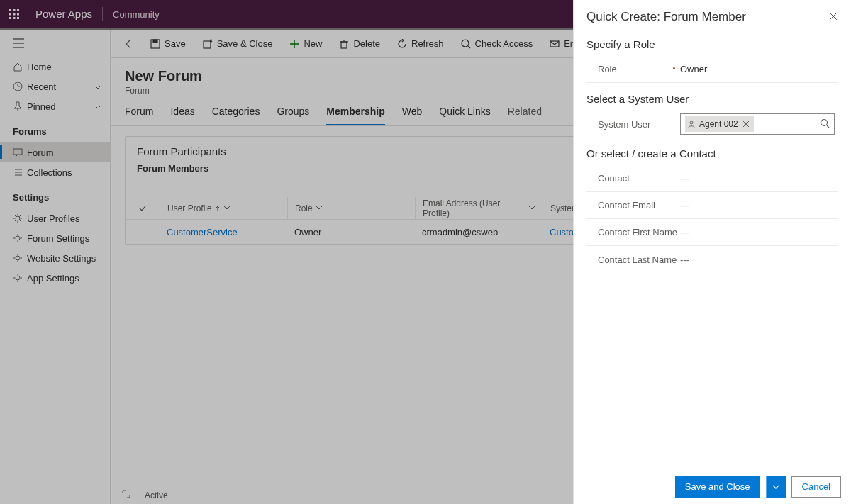 Image resolution: width=851 pixels, height=504 pixels. I want to click on contact-last-value: ---, so click(759, 259).